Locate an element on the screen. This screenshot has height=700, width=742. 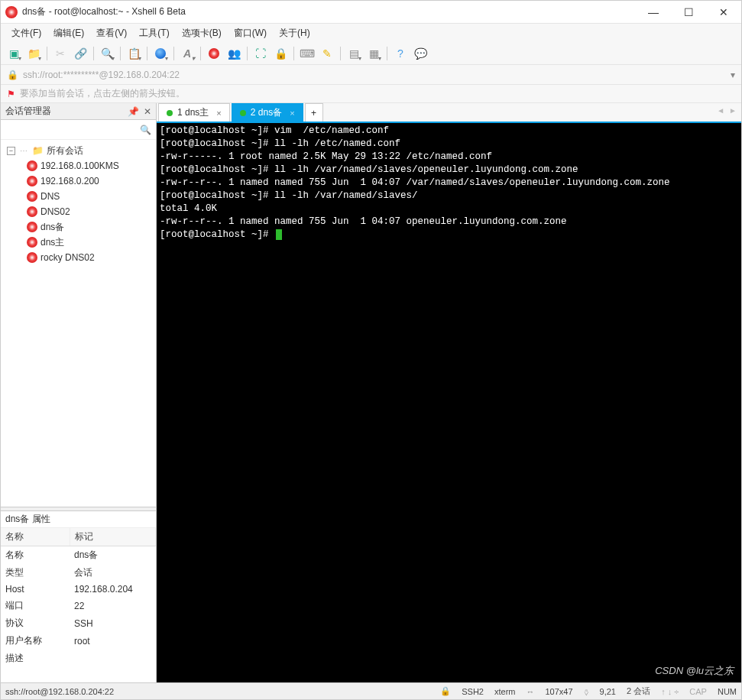
collapse-toggle-icon: − is located at coordinates (11, 151).